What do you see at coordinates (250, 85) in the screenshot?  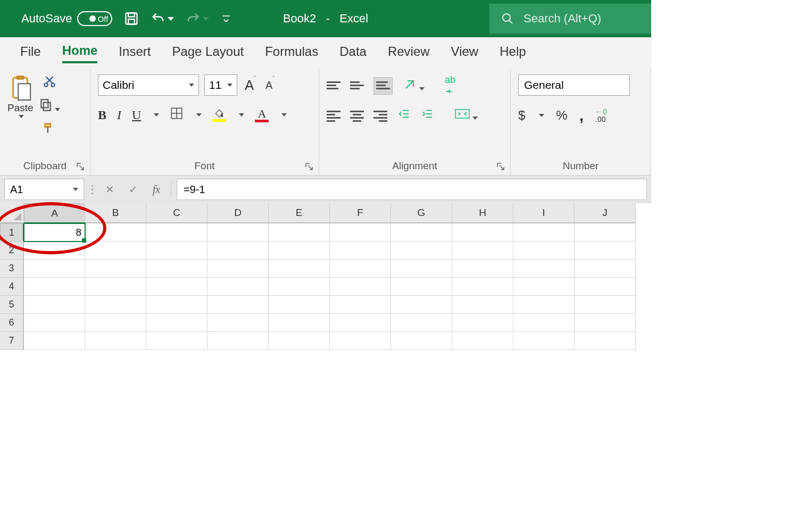 I see `grow-font-button: Aˆ` at bounding box center [250, 85].